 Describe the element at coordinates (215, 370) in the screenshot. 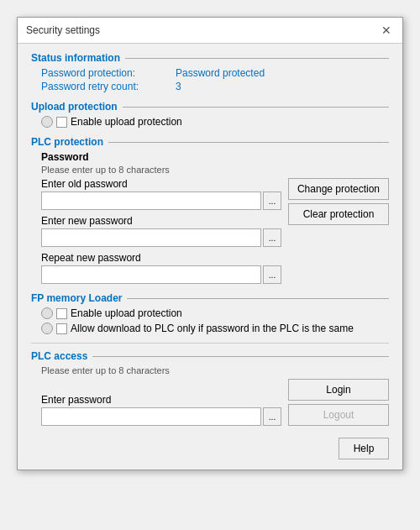

I see `plc-access-hint: Please enter up to 8 characters` at that location.